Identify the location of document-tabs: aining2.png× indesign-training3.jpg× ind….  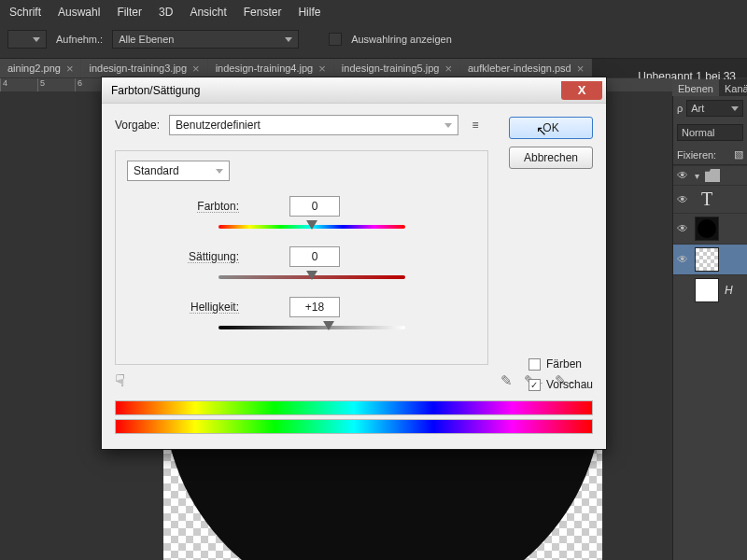
(374, 68).